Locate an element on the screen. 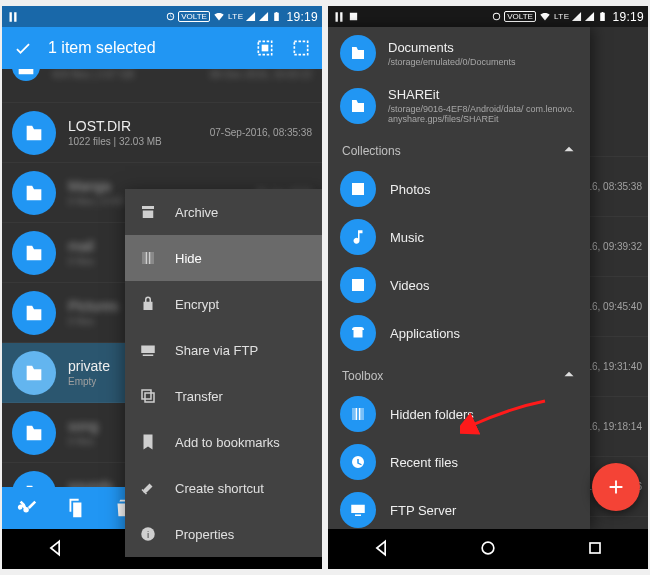 The image size is (650, 575). ftp-icon is located at coordinates (358, 510).